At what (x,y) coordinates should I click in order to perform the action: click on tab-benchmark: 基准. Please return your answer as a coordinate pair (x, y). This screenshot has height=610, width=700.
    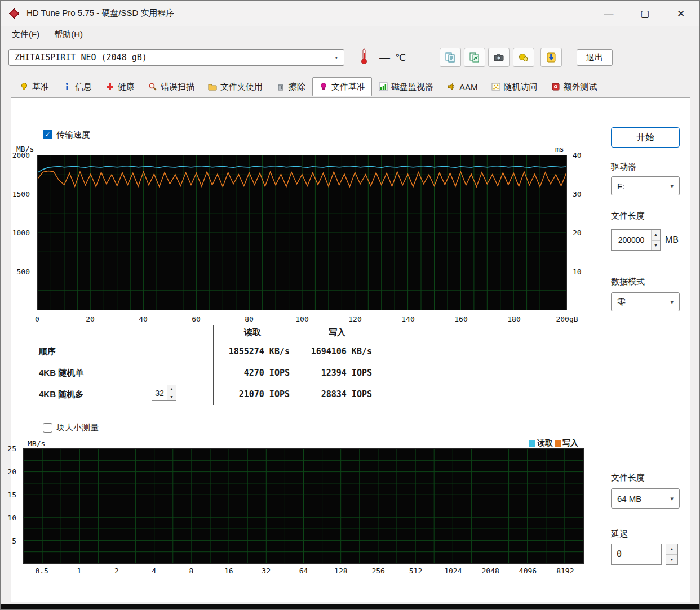
    Looking at the image, I should click on (34, 87).